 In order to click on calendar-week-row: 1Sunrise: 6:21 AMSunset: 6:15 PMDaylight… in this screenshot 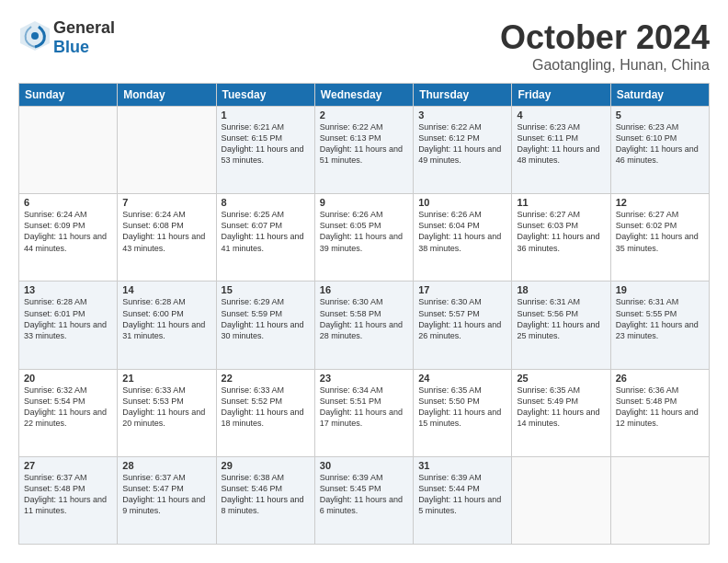, I will do `click(364, 151)`.